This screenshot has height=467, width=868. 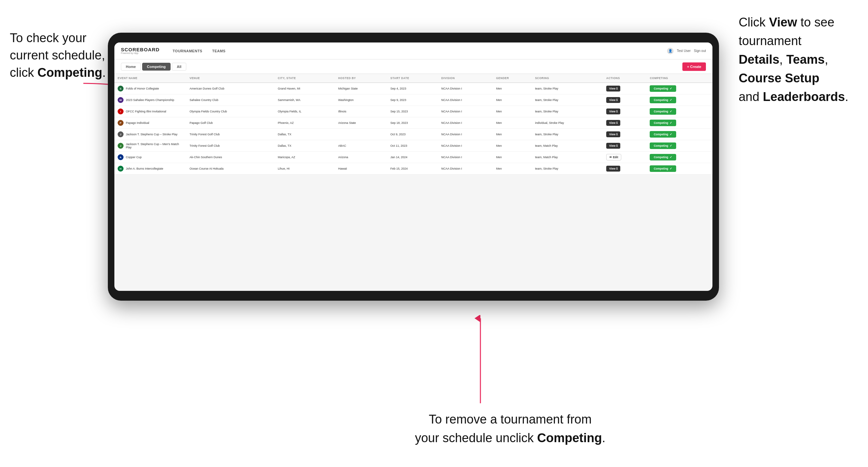 What do you see at coordinates (150, 169) in the screenshot?
I see `event-name-cell: H John A. Burns Intercollegiate` at bounding box center [150, 169].